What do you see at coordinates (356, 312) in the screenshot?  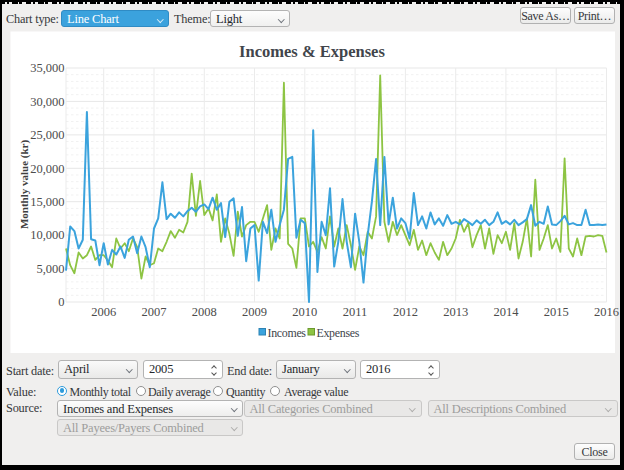 I see `svg-text: 2011` at bounding box center [356, 312].